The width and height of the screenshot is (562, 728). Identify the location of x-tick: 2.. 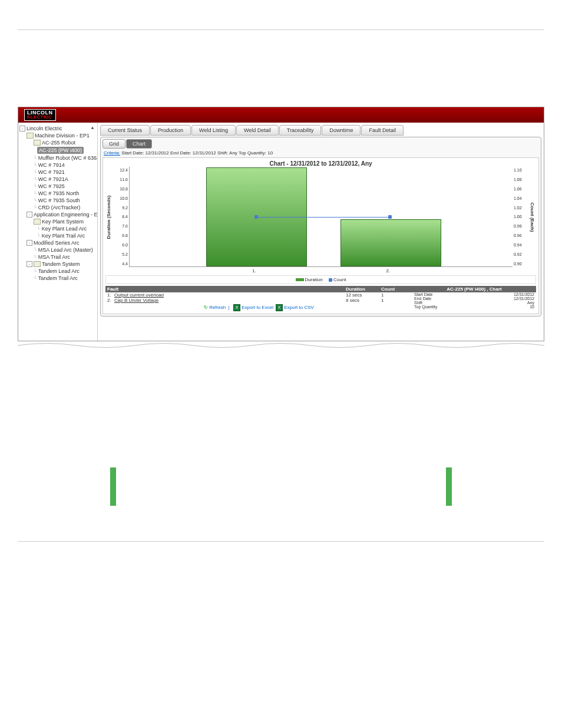
(389, 271).